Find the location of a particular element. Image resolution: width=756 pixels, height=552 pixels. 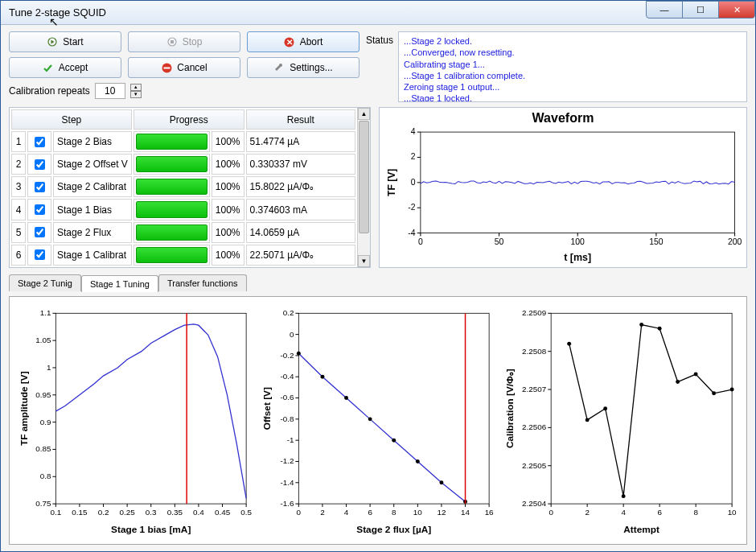

svg-text: -0.2 is located at coordinates (286, 356).